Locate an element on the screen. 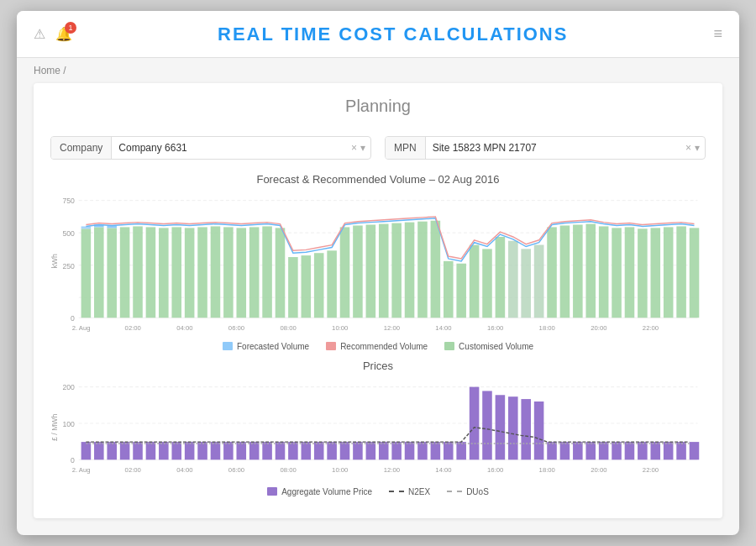 The image size is (756, 546). svg-text: 250 is located at coordinates (69, 266).